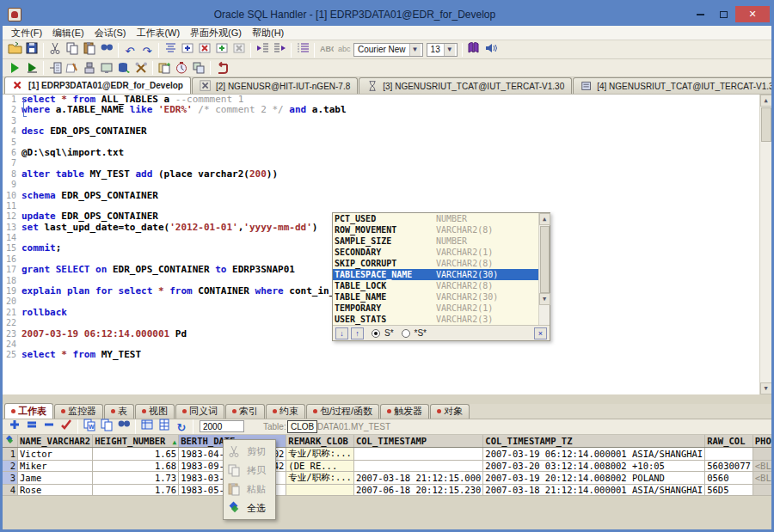  Describe the element at coordinates (766, 101) in the screenshot. I see `scroll-up-icon: ▲` at that location.